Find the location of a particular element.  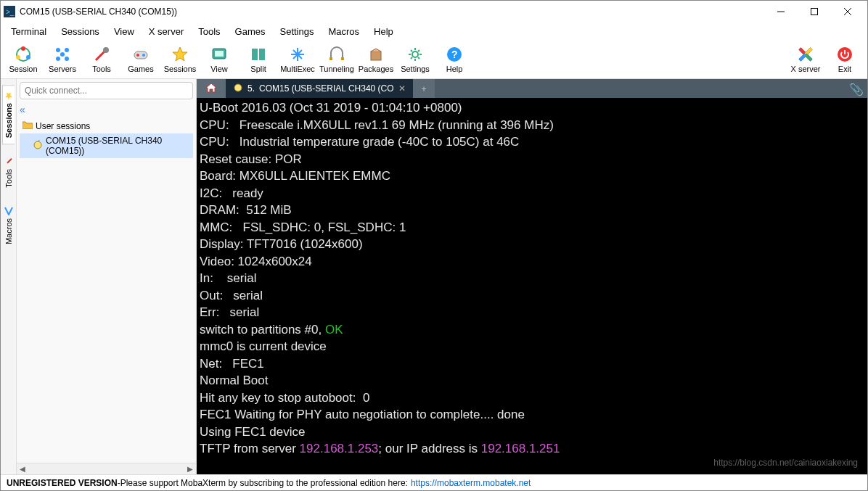

plus-icon: ＋ is located at coordinates (424, 88).